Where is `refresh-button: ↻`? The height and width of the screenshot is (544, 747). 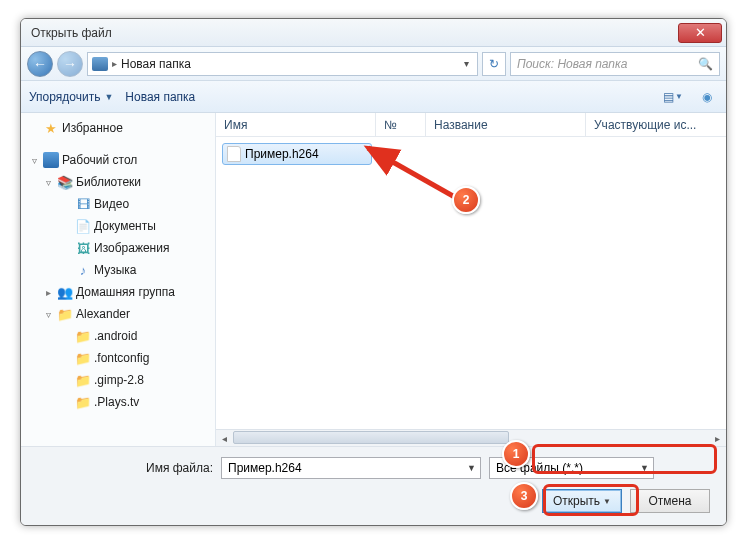 refresh-button: ↻ is located at coordinates (494, 64).